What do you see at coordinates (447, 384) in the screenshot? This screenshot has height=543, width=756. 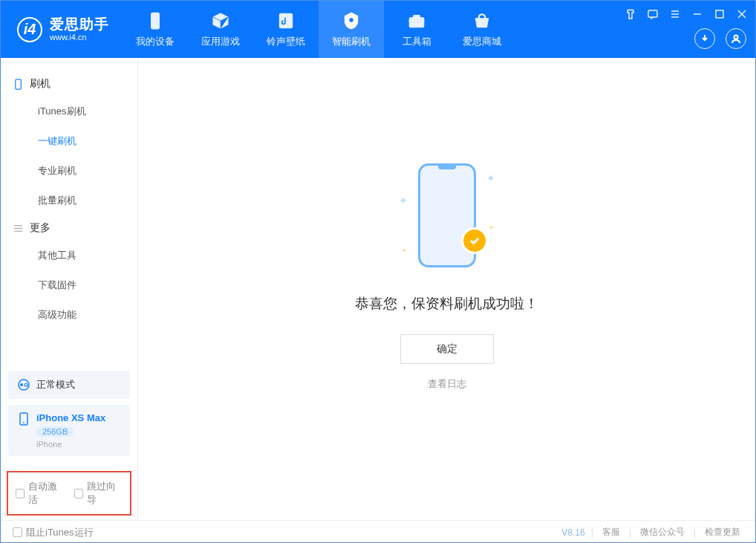 I see `view-log-link: 查看日志` at bounding box center [447, 384].